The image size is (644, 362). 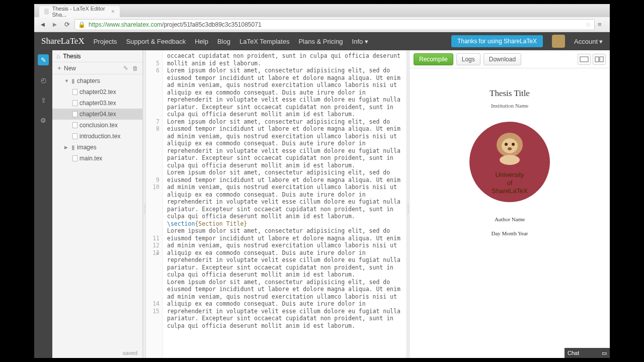 I want to click on nav-templates: LaTeX Templates, so click(x=265, y=41).